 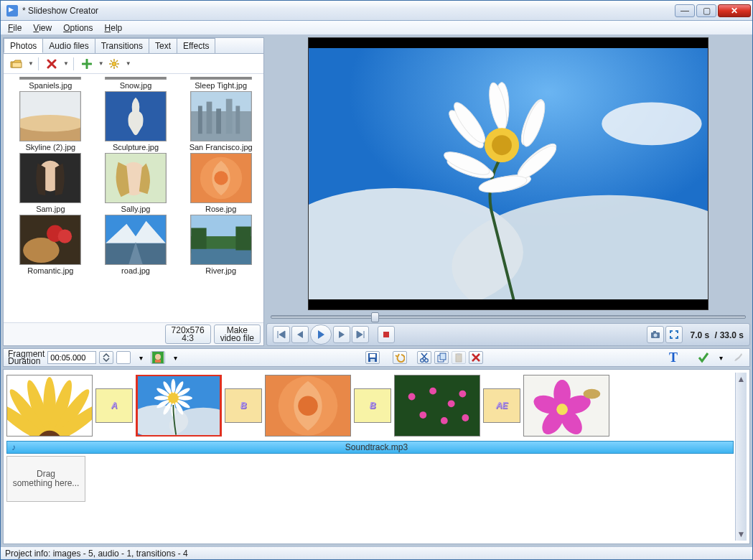 I want to click on make-video-button: Makevideo file, so click(x=237, y=335).